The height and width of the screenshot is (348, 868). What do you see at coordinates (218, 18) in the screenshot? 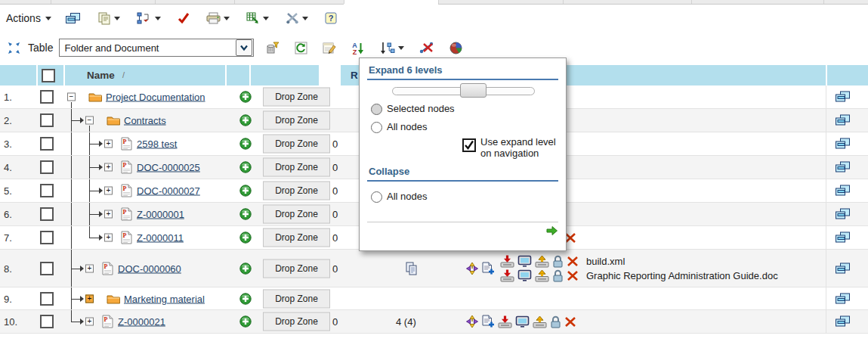
I see `print-button` at bounding box center [218, 18].